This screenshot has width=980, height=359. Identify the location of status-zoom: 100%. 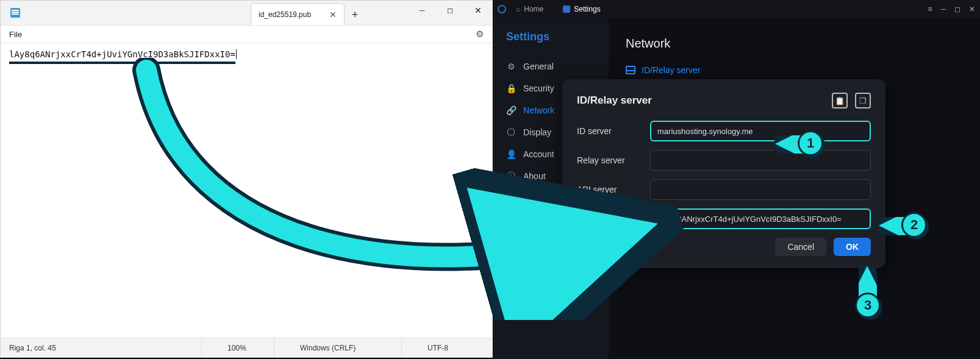
(246, 347).